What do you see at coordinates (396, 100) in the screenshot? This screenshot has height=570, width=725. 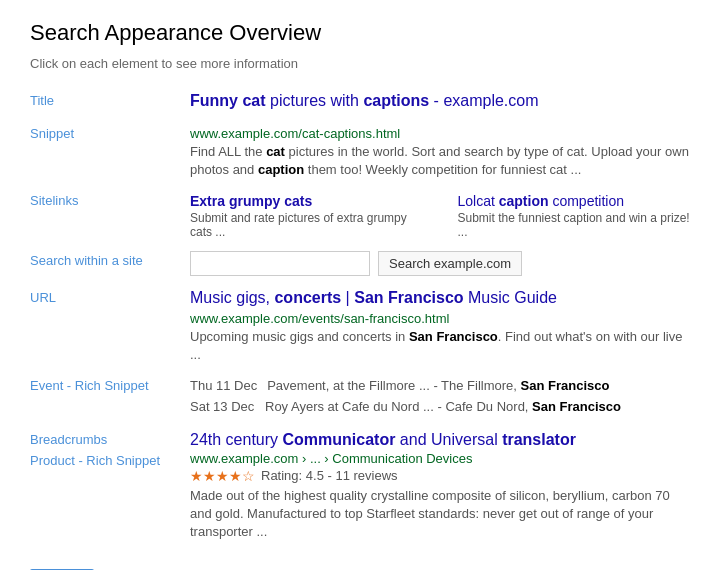 I see `result1-title-bold2: captions` at bounding box center [396, 100].